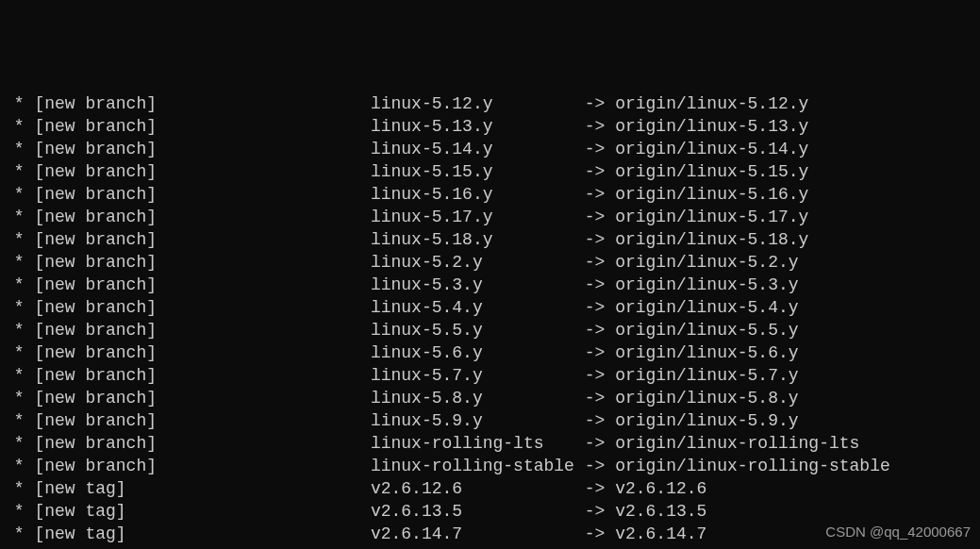 The image size is (980, 549). I want to click on ref-name: linux-5.15.y, so click(477, 172).